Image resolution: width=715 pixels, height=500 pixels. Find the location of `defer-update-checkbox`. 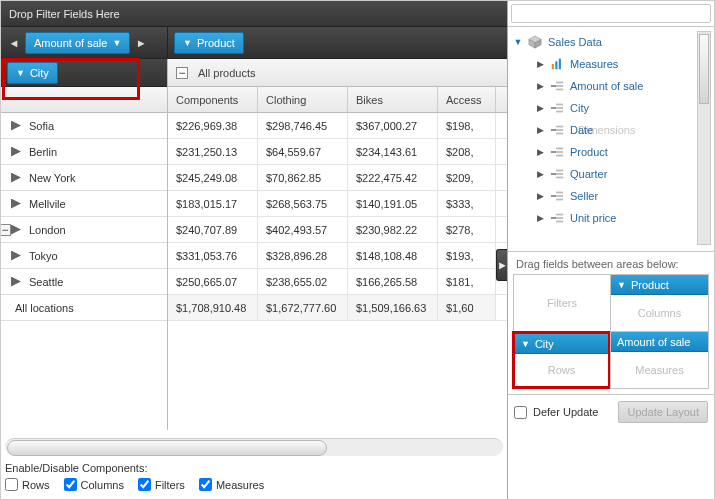

defer-update-checkbox is located at coordinates (520, 412).